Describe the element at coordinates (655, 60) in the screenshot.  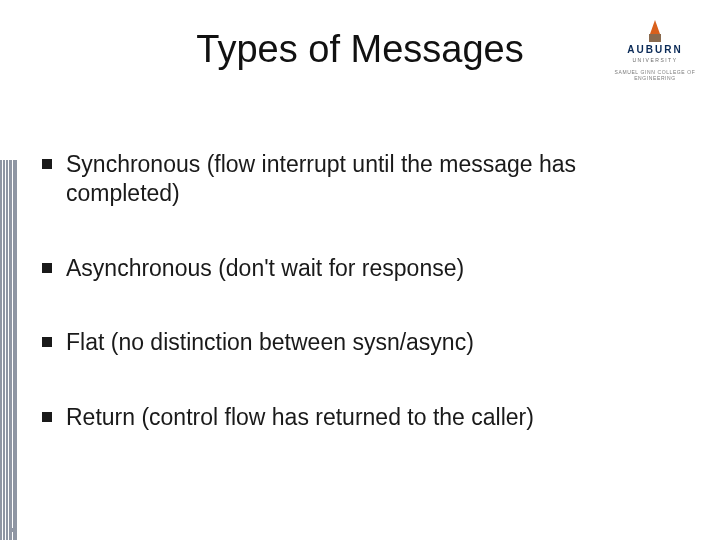
I see `logo-subline: UNIVERSITY` at that location.